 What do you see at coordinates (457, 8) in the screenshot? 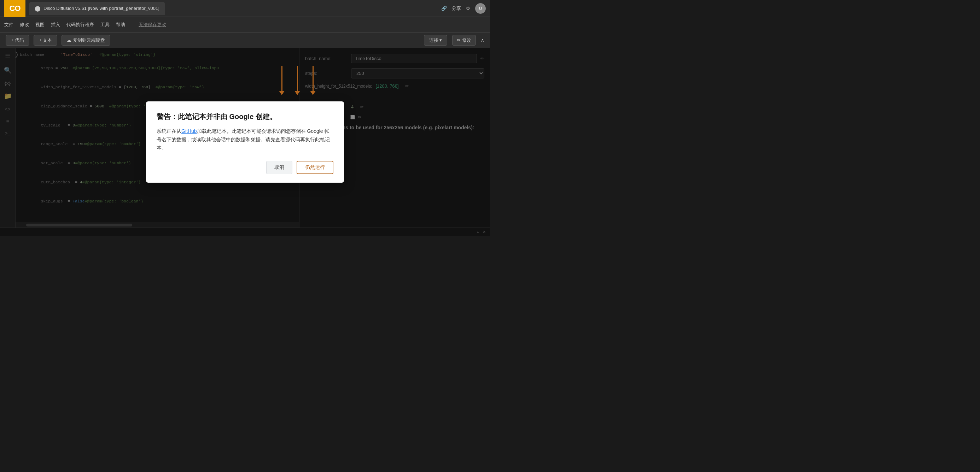
I see `share-label: 分享` at bounding box center [457, 8].